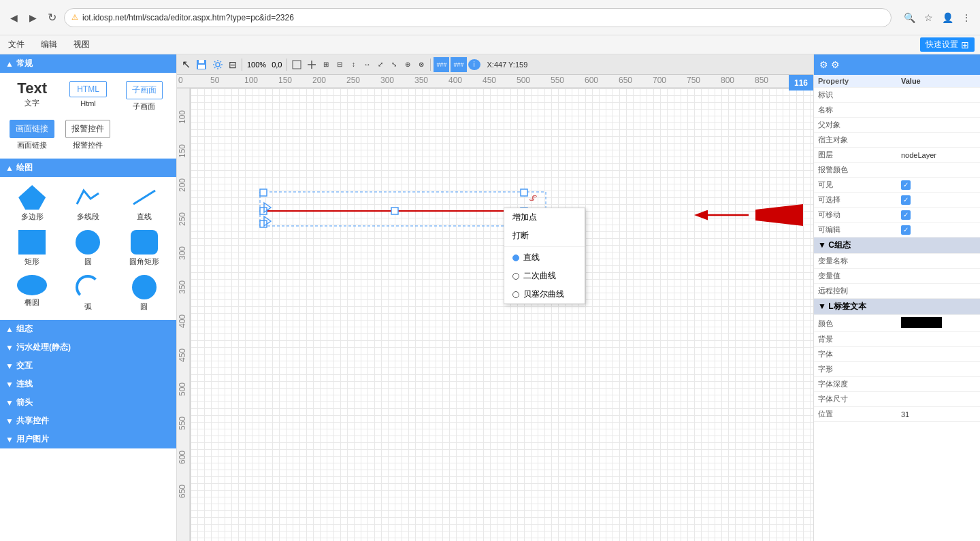 The image size is (980, 541). I want to click on sidebar-section-arrow: ▼ 箭头, so click(88, 403).